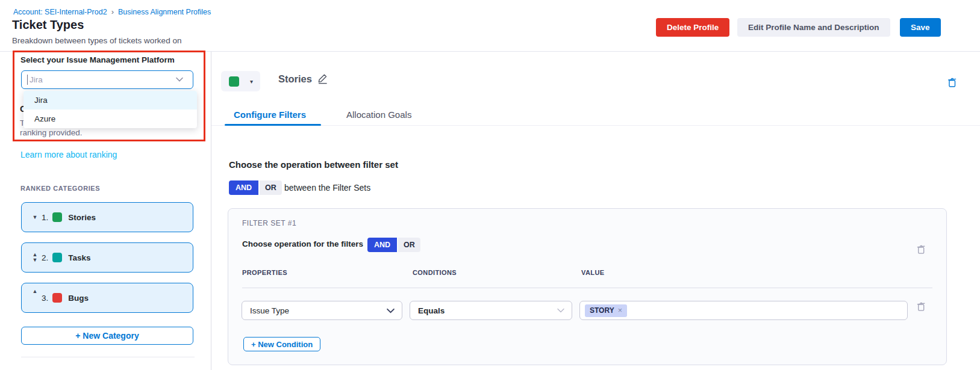  What do you see at coordinates (814, 28) in the screenshot?
I see `edit-profile-button: Edit Profile Name and Description` at bounding box center [814, 28].